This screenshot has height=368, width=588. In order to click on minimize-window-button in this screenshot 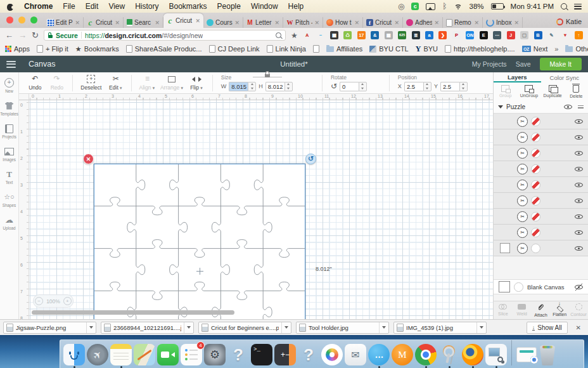, I will do `click(22, 20)`.